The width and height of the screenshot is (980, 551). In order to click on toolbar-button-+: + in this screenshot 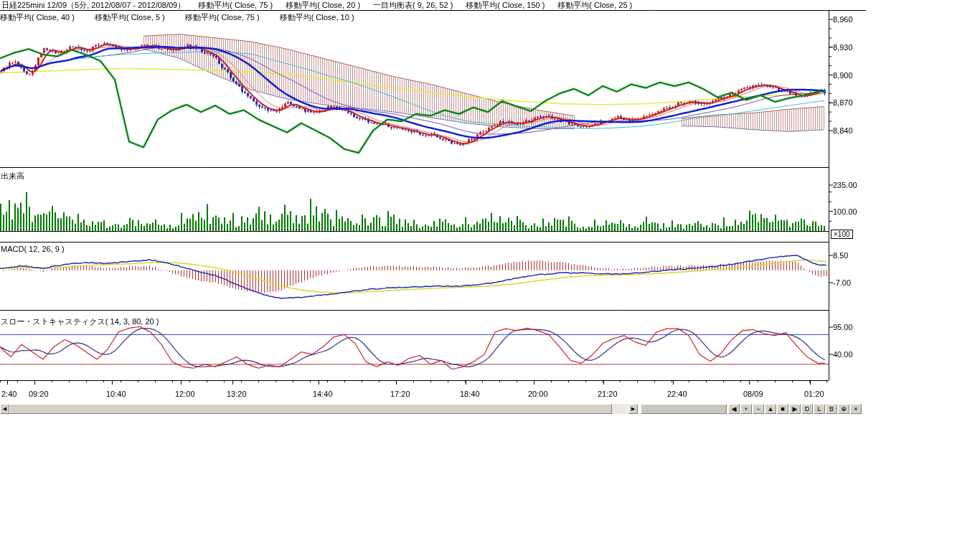, I will do `click(746, 409)`.